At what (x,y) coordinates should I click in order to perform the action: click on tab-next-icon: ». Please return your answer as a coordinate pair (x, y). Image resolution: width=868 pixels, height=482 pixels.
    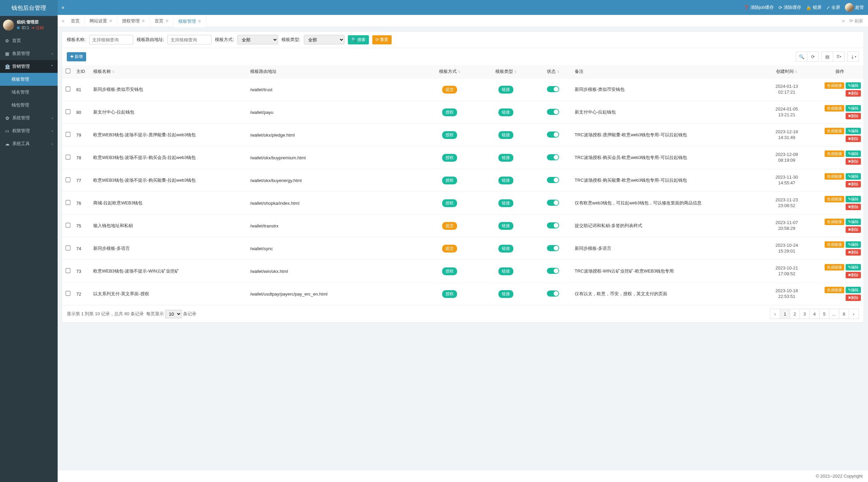
    Looking at the image, I should click on (844, 21).